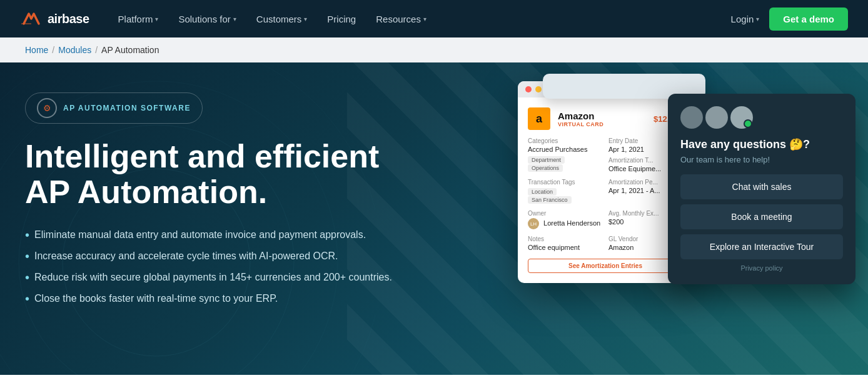 The width and height of the screenshot is (868, 378). What do you see at coordinates (542, 192) in the screenshot?
I see `location-tag: Location` at bounding box center [542, 192].